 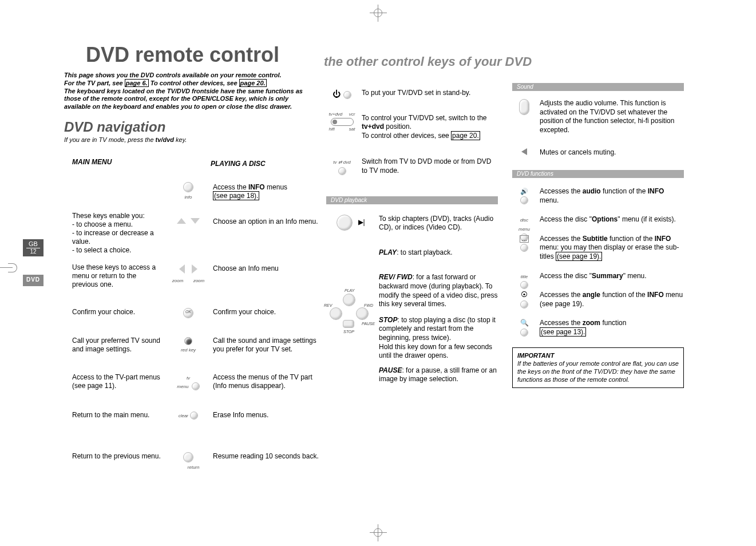 I want to click on left-arrow-icon, so click(x=182, y=269).